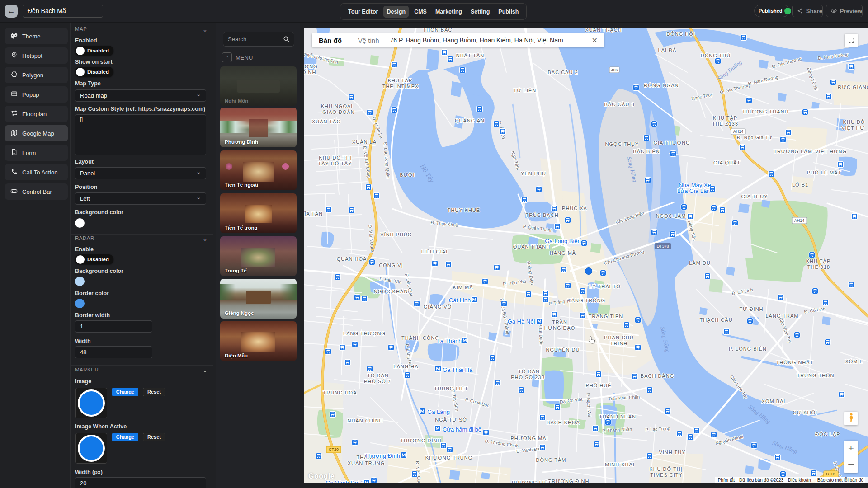 This screenshot has height=488, width=868. I want to click on svg-text: HƯNG ĐẠO, so click(560, 328).